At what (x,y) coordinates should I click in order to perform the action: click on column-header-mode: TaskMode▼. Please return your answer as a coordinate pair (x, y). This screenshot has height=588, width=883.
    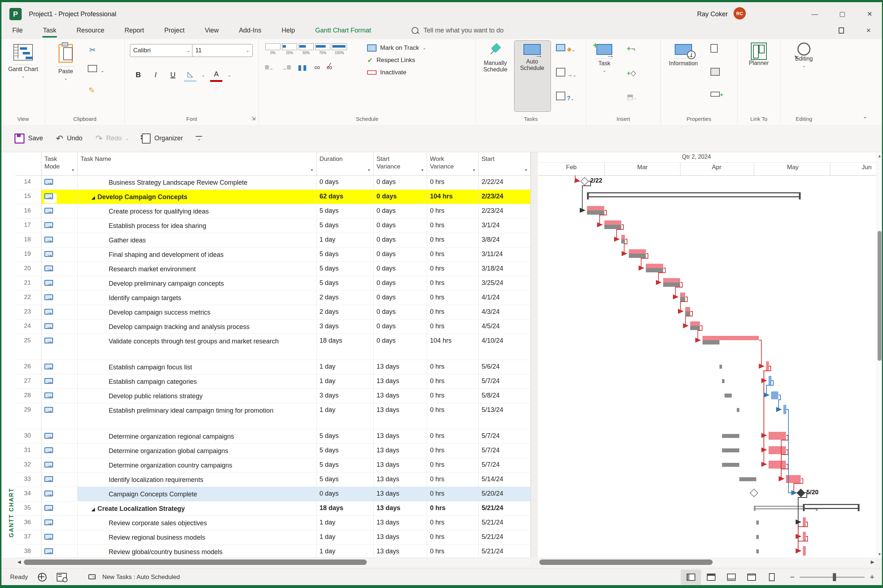
    Looking at the image, I should click on (60, 164).